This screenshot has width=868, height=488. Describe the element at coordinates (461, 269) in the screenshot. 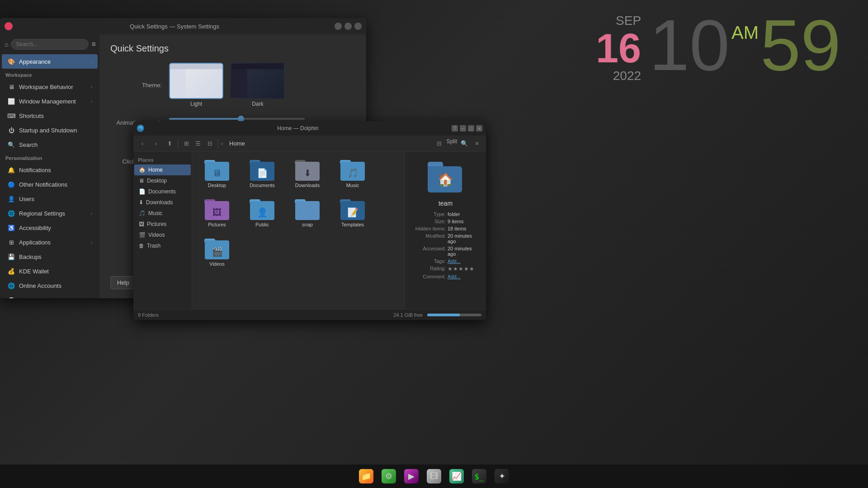

I see `rating-val: ★★★★★` at that location.